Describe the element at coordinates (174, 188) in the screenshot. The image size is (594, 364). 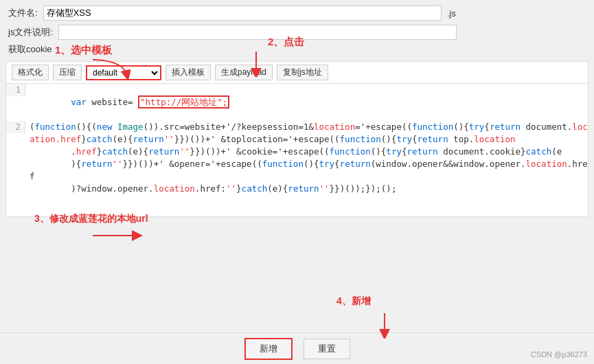
I see `opener-loc2: location` at that location.